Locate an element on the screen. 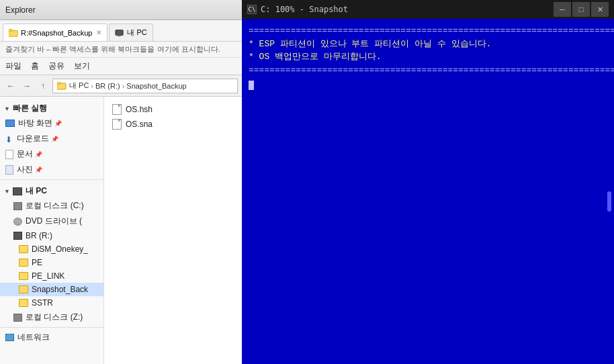 This screenshot has height=364, width=614. sidebar-item-desktop: 바탕 화면 📌 is located at coordinates (52, 124).